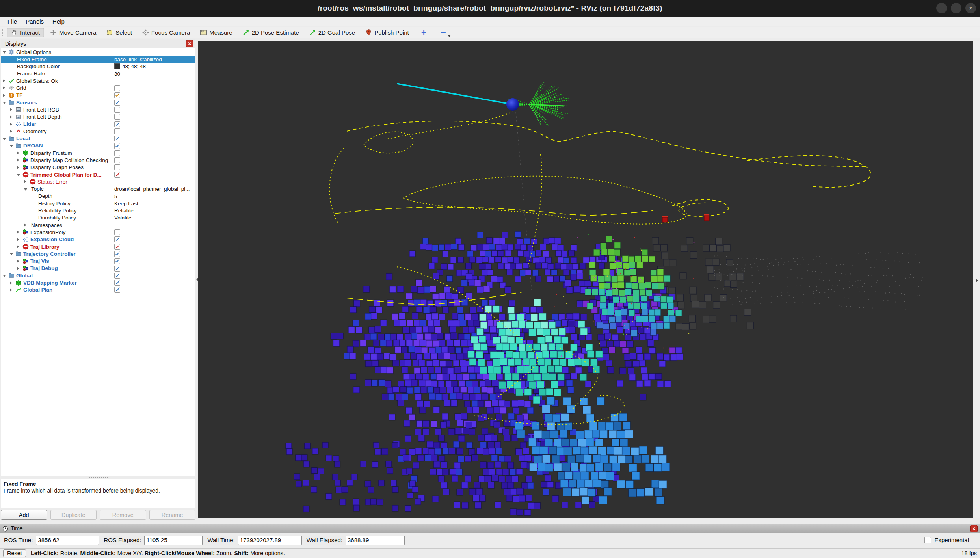 This screenshot has width=980, height=558. What do you see at coordinates (119, 32) in the screenshot?
I see `select-button: Select` at bounding box center [119, 32].